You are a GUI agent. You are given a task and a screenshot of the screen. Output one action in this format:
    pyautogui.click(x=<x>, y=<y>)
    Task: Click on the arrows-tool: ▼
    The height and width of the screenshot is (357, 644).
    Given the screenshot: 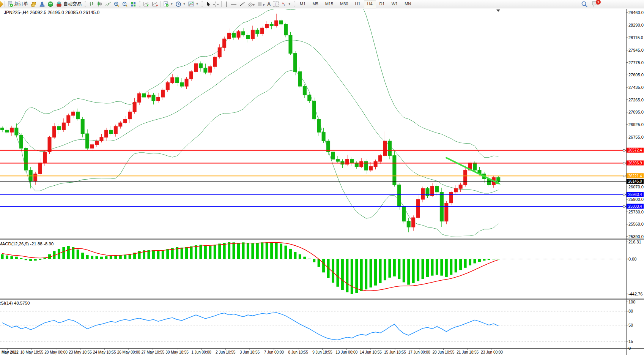 What is the action you would take?
    pyautogui.click(x=286, y=4)
    